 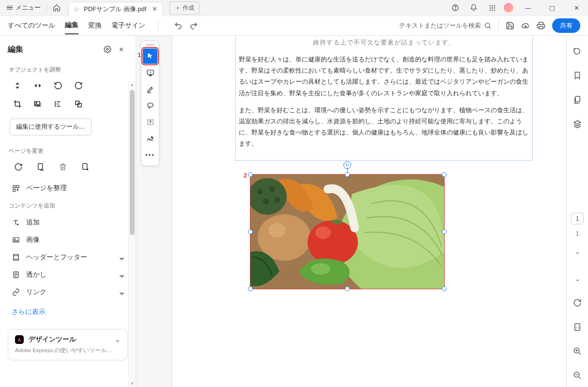 I want to click on tab-convert: 変換, so click(x=95, y=26).